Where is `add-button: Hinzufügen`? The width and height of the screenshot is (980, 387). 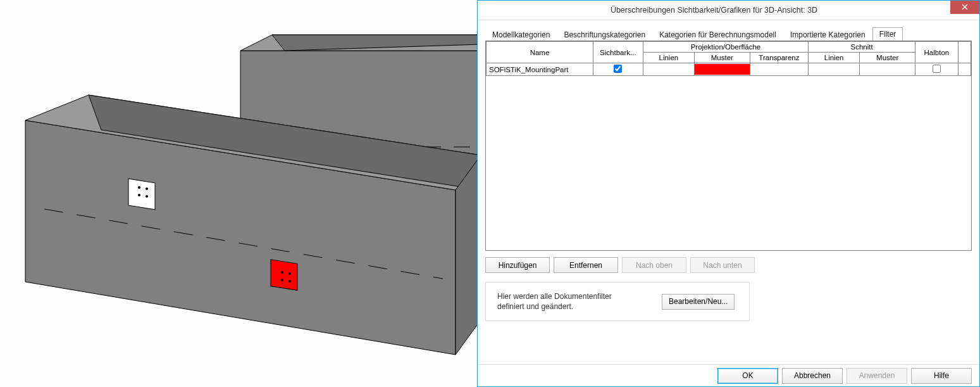
add-button: Hinzufügen is located at coordinates (518, 265).